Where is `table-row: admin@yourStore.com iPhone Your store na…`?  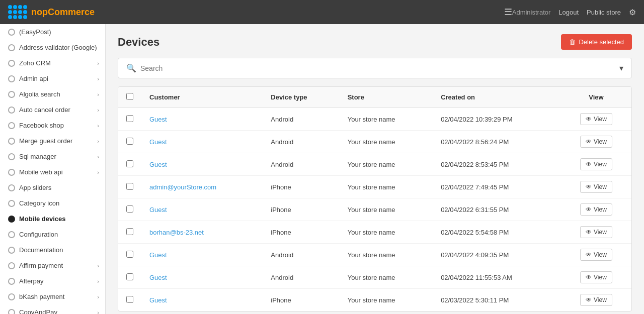 table-row: admin@yourStore.com iPhone Your store na… is located at coordinates (375, 187).